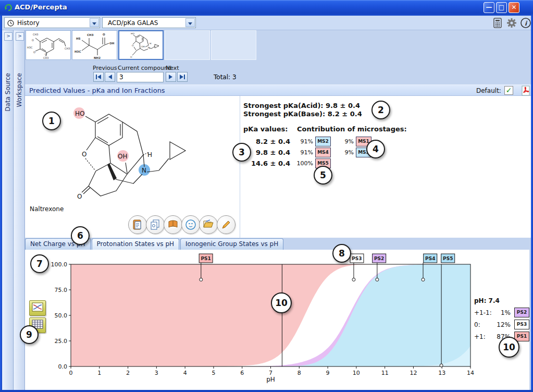 This screenshot has width=533, height=392. Describe the element at coordinates (150, 44) in the screenshot. I see `svg-text: H` at that location.